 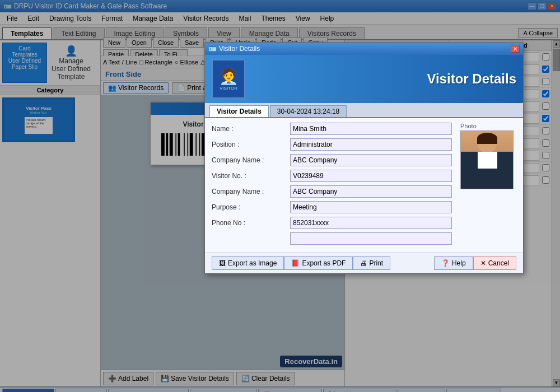 I want to click on form-row-position: Position :, so click(x=332, y=144).